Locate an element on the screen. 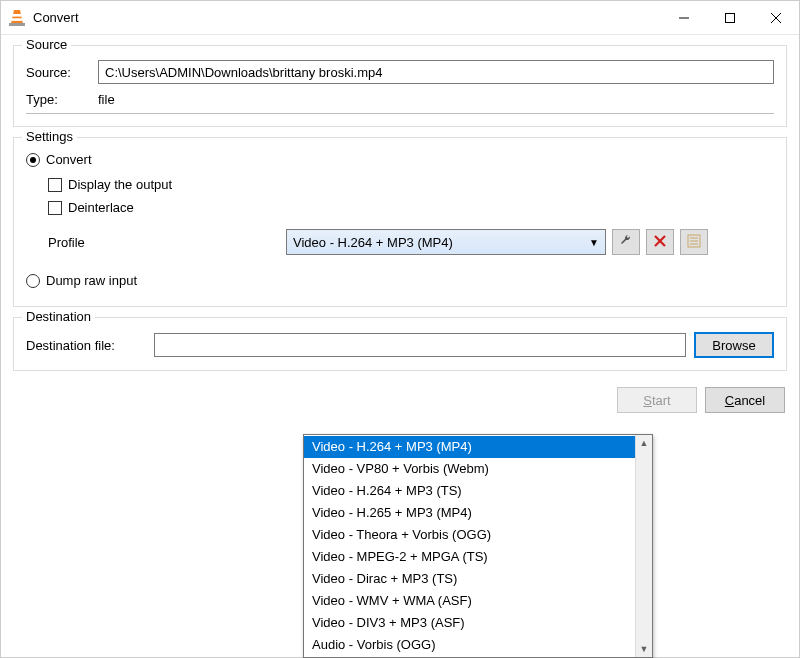 Image resolution: width=800 pixels, height=658 pixels. titlebar: Convert is located at coordinates (400, 18).